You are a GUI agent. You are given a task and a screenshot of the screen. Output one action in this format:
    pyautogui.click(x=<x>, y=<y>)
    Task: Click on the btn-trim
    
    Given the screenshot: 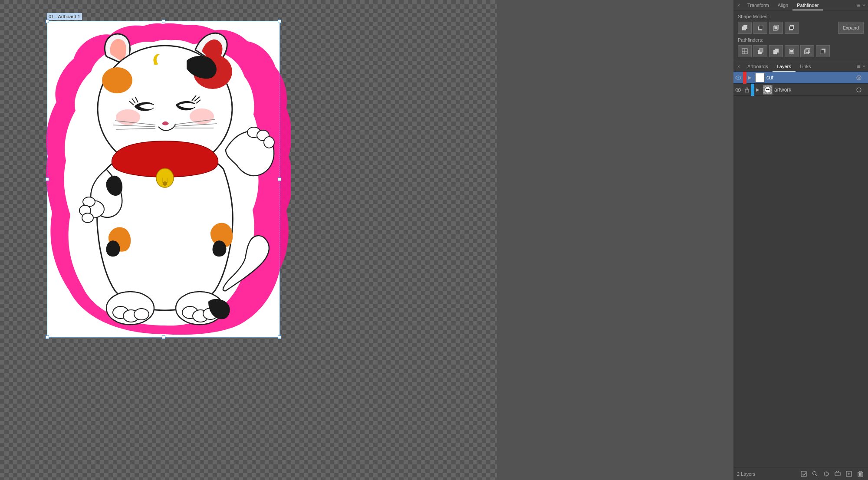 What is the action you would take?
    pyautogui.click(x=760, y=51)
    